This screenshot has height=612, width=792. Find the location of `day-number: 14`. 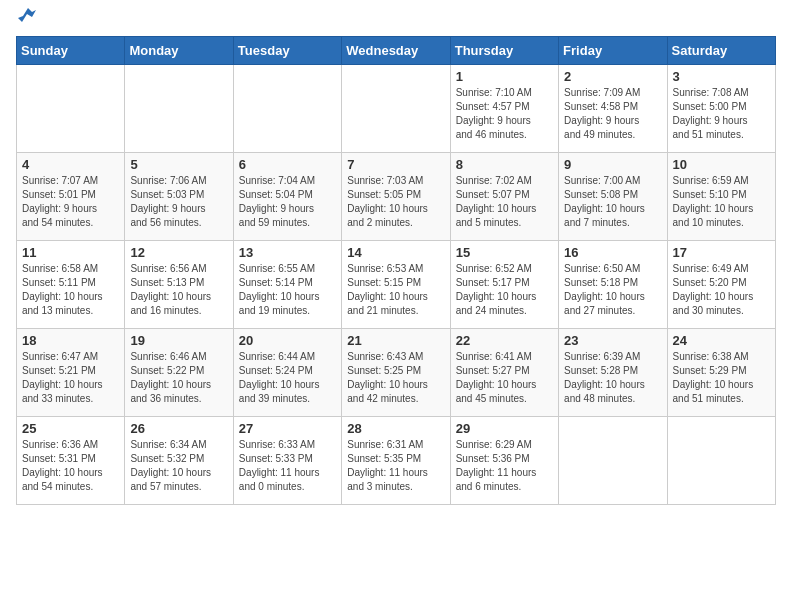

day-number: 14 is located at coordinates (396, 252).